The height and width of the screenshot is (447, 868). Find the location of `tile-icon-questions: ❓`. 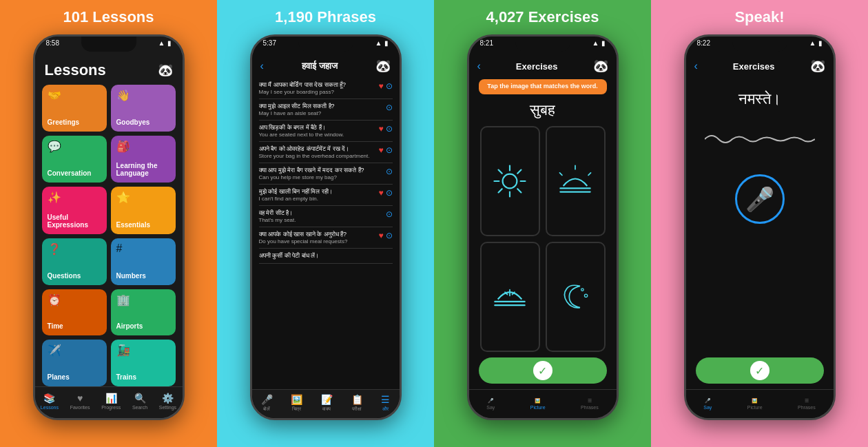

tile-icon-questions: ❓ is located at coordinates (54, 249).